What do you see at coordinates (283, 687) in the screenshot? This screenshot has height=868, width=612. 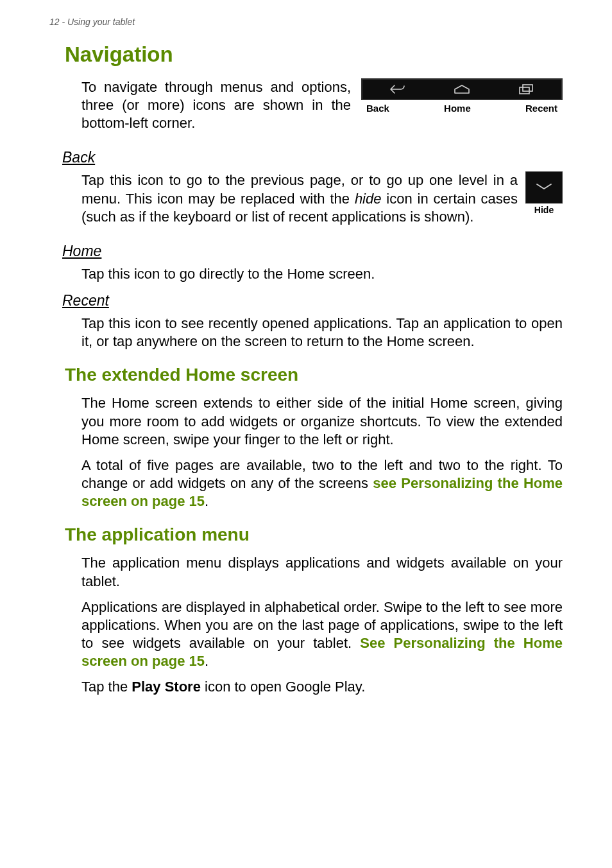 I see `appmenu-p3-after: icon to open Google Play.` at bounding box center [283, 687].